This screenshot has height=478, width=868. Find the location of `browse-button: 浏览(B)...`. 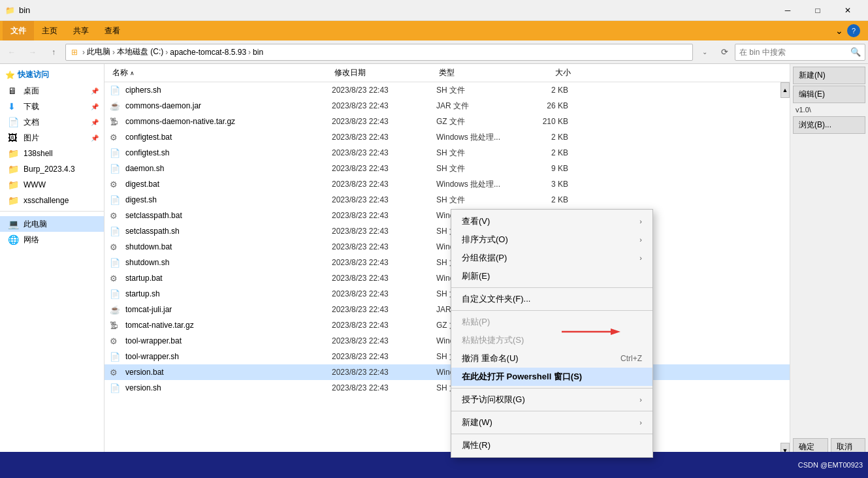

browse-button: 浏览(B)... is located at coordinates (829, 125).